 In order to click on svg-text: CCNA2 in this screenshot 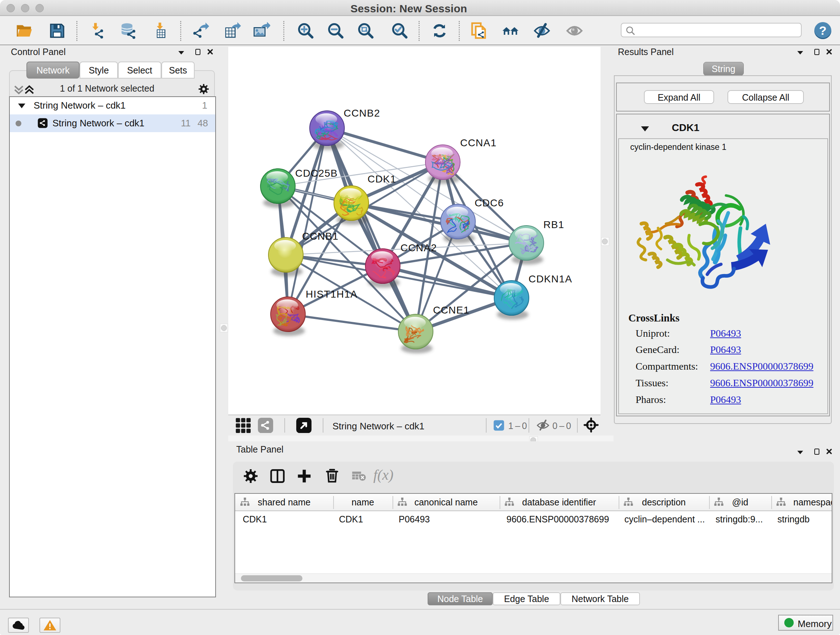, I will do `click(419, 248)`.